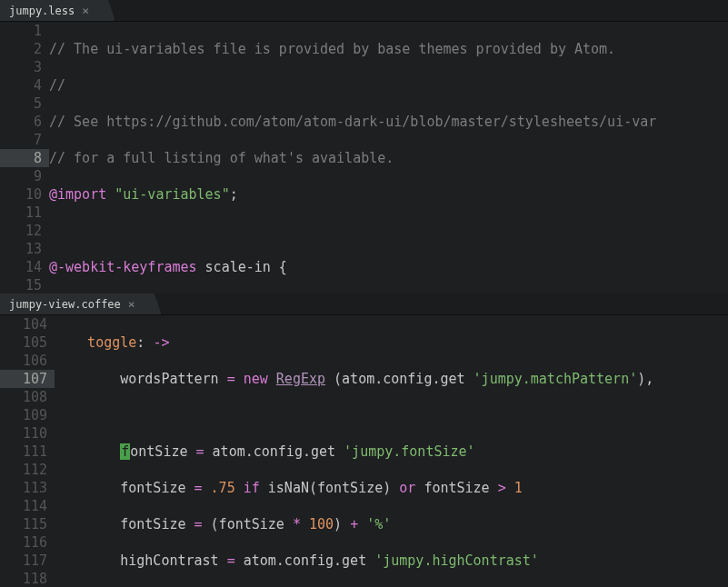 This screenshot has width=728, height=587. I want to click on line-number: 2, so click(25, 49).